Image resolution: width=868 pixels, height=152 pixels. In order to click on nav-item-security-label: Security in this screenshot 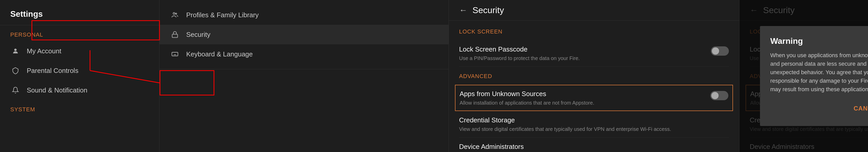, I will do `click(198, 34)`.